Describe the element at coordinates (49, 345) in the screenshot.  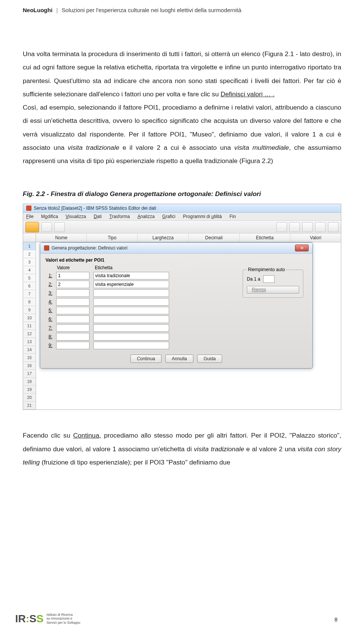
I see `row-index: 9:` at that location.